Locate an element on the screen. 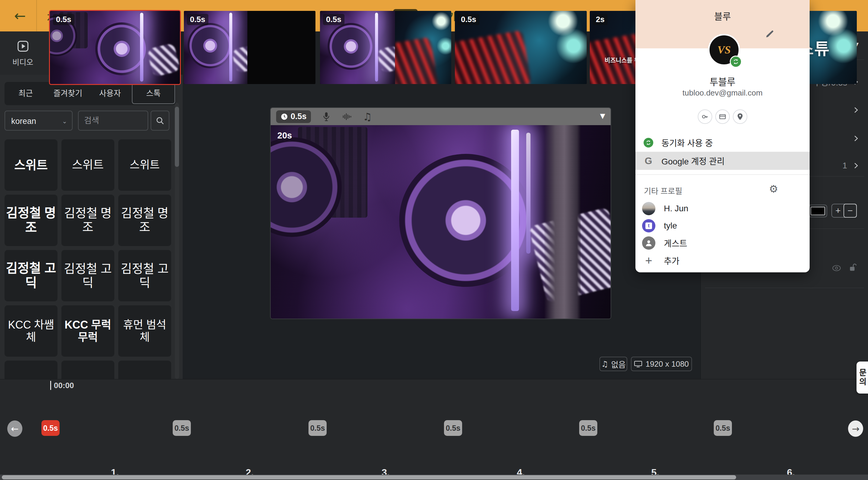 This screenshot has height=480, width=868. account-email: tubloo.dev@gmail.com is located at coordinates (722, 93).